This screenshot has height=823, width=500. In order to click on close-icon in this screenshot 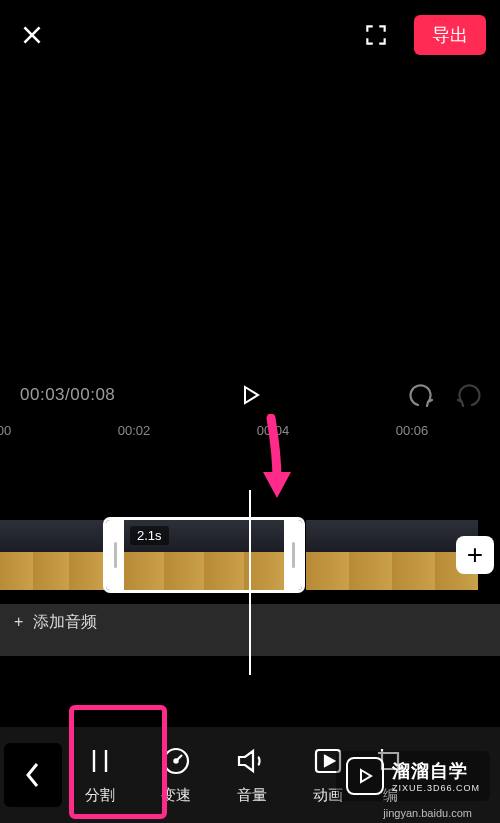, I will do `click(32, 35)`.